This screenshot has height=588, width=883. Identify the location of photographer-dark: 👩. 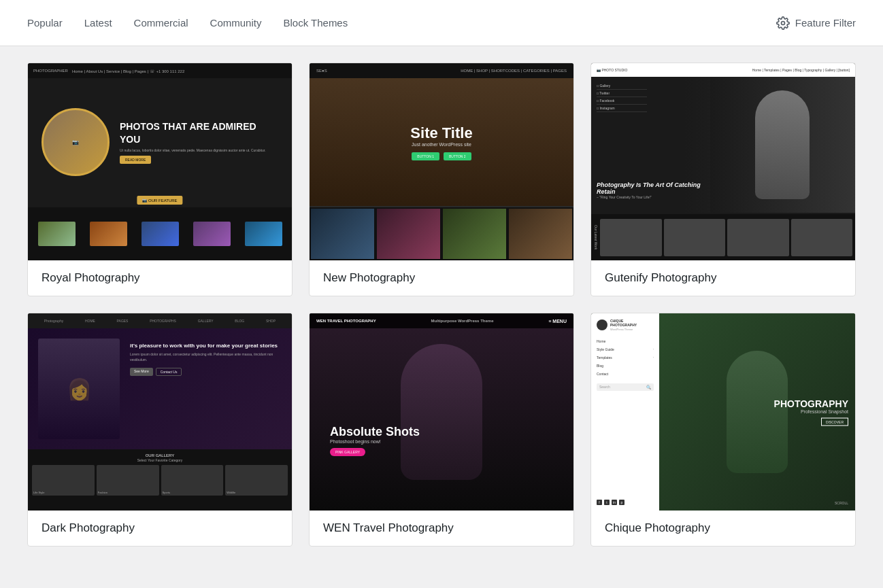
(79, 389).